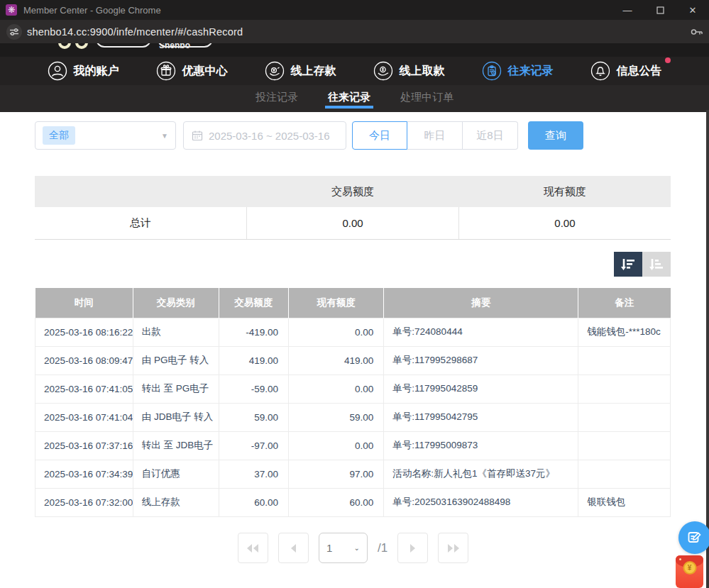 The image size is (709, 588). Describe the element at coordinates (481, 445) in the screenshot. I see `cell-summary: 单号:117995009873` at that location.